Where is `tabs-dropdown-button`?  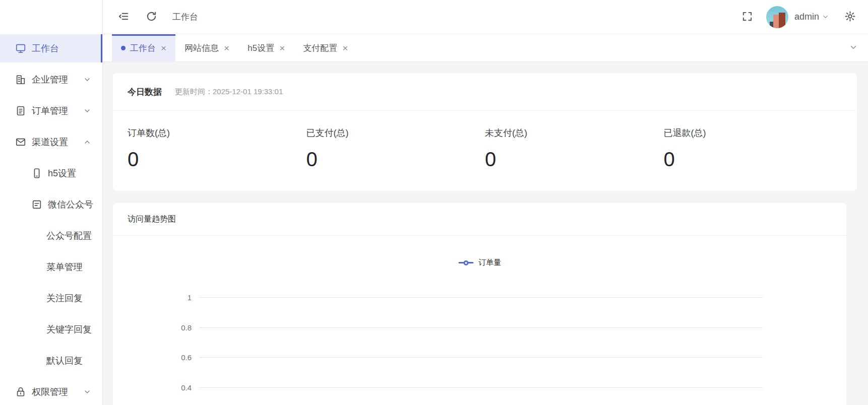
tabs-dropdown-button is located at coordinates (853, 48).